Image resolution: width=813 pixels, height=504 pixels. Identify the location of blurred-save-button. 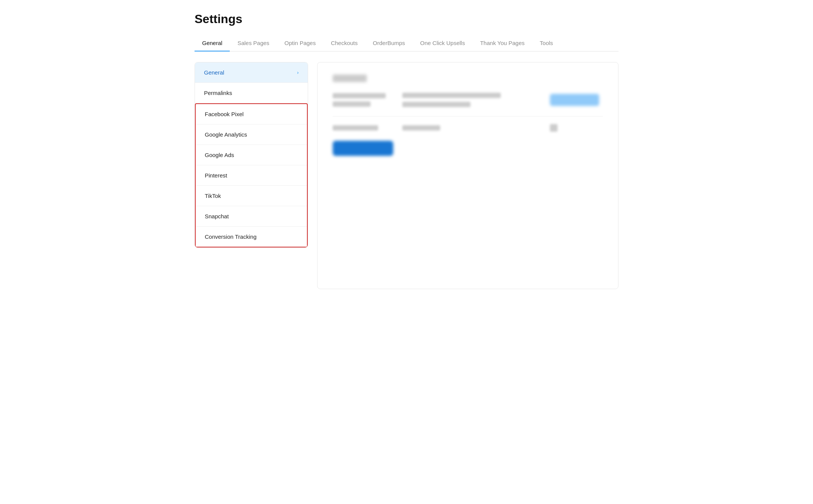
(363, 148).